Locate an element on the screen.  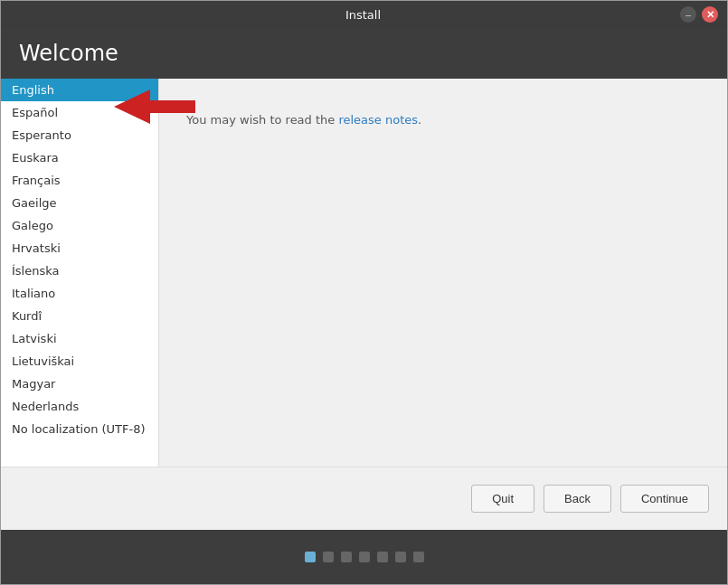
quit-button: Quit is located at coordinates (503, 499).